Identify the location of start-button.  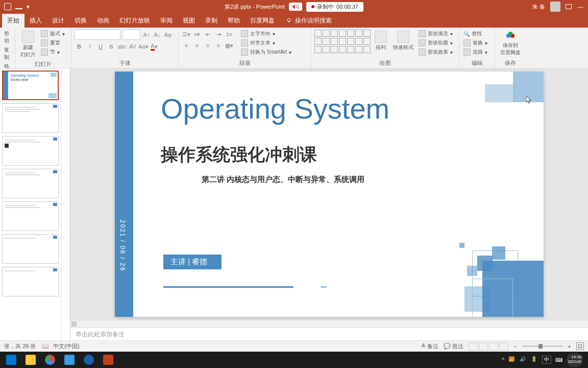
(11, 360).